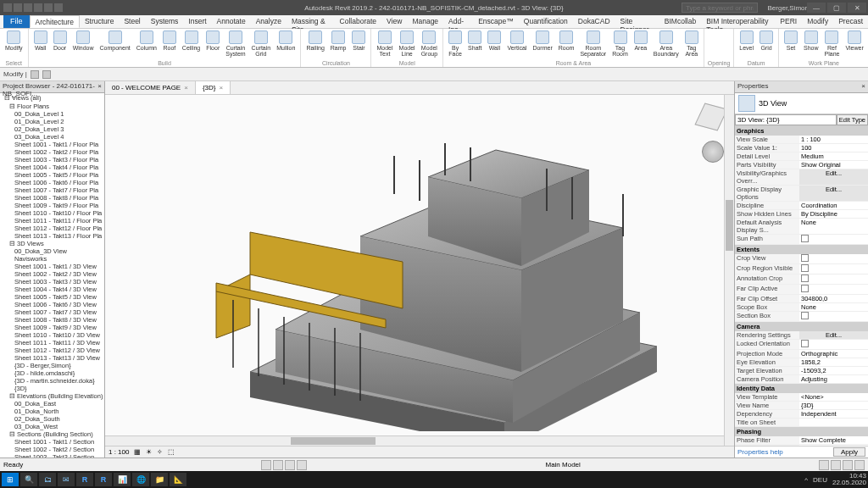  Describe the element at coordinates (857, 8) in the screenshot. I see `close-button: ✕` at that location.